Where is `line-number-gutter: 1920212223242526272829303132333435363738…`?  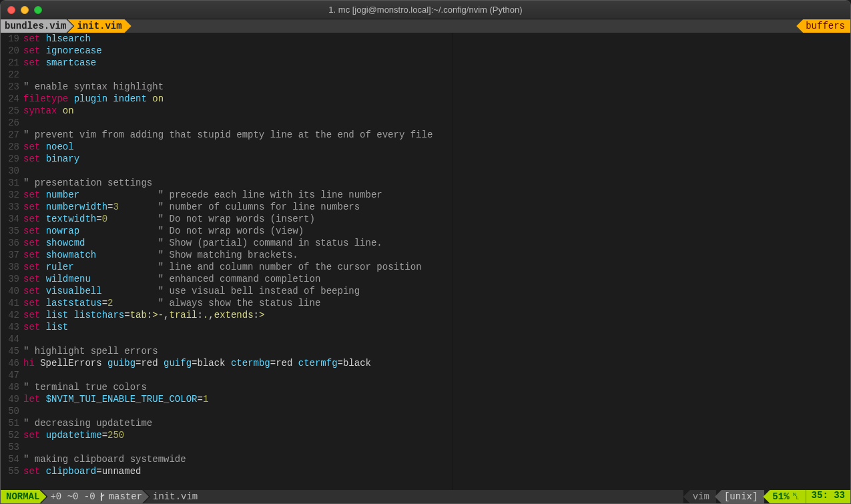
line-number-gutter: 1920212223242526272829303132333435363738… is located at coordinates (10, 255).